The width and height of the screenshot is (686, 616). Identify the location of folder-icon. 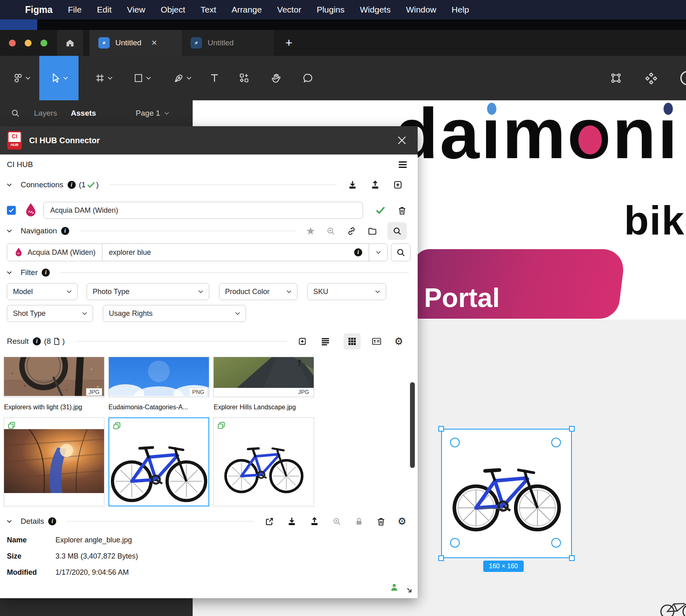
(372, 231).